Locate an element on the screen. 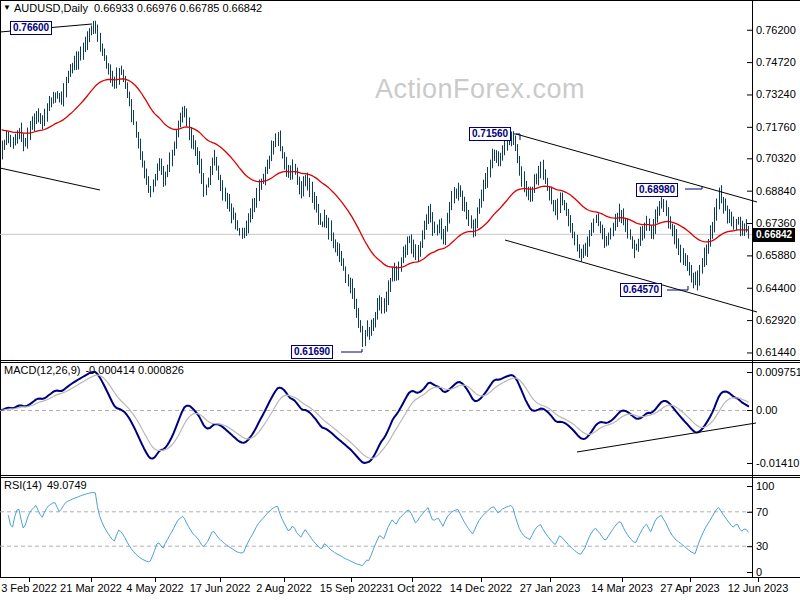  macd-lines is located at coordinates (379, 418).